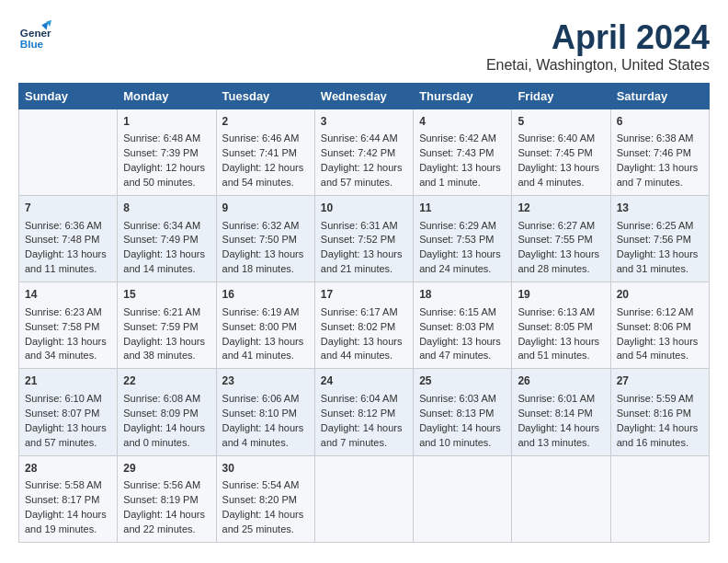 The width and height of the screenshot is (728, 563). I want to click on day-number: 16, so click(266, 294).